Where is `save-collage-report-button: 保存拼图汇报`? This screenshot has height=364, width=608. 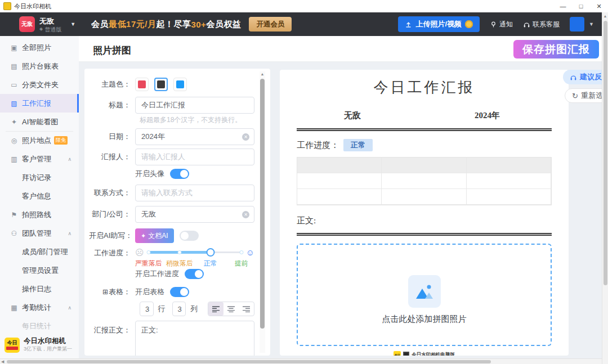 save-collage-report-button: 保存拼图汇报 is located at coordinates (556, 50).